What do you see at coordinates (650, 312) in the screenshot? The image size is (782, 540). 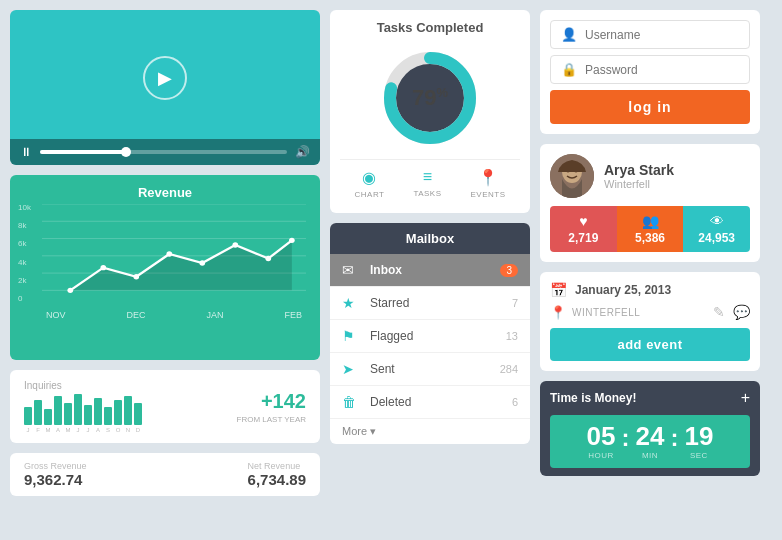 I see `event-location-row: 📍 WINTERFELL ✎ 💬` at bounding box center [650, 312].